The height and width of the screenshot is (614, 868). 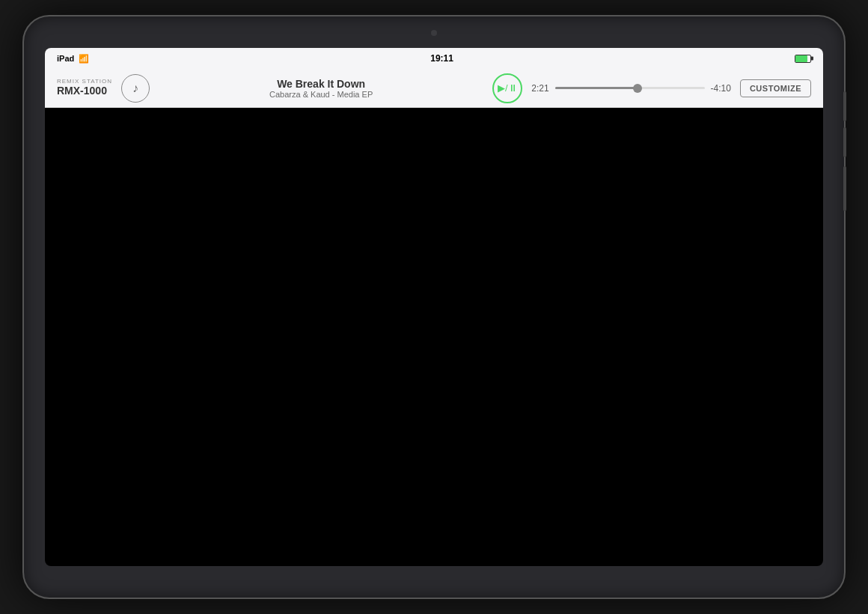 I want to click on status-left: iPad 📶, so click(x=73, y=58).